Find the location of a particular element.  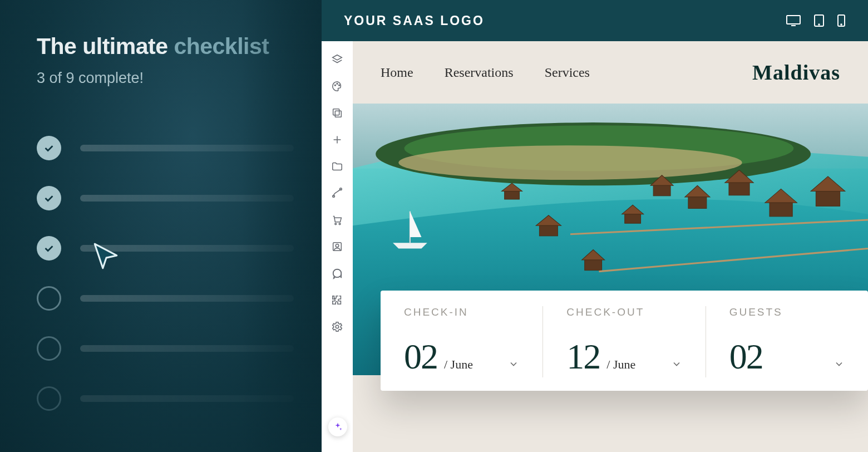

layers-icon is located at coordinates (337, 60).